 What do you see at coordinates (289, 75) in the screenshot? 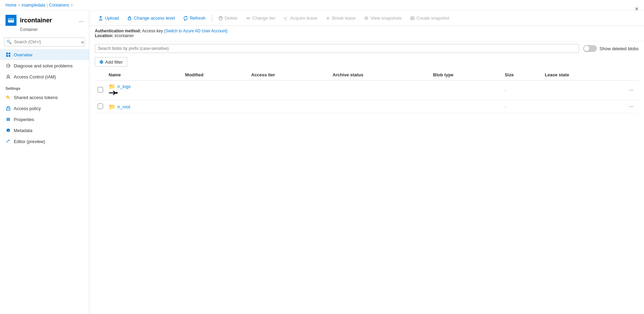
I see `col-access-tier: Access tier` at bounding box center [289, 75].